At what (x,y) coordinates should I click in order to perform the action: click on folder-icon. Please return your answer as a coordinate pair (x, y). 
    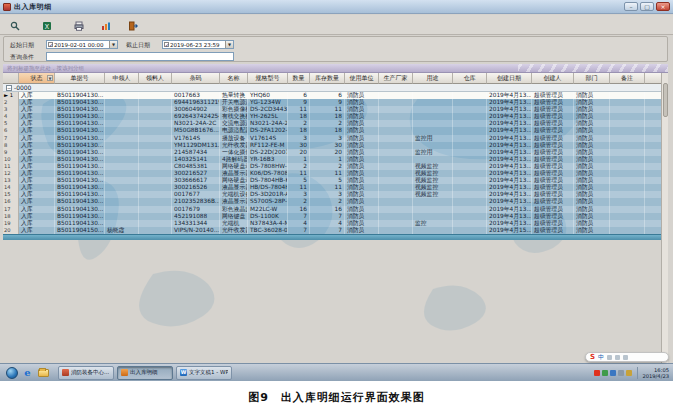
    Looking at the image, I should click on (44, 372).